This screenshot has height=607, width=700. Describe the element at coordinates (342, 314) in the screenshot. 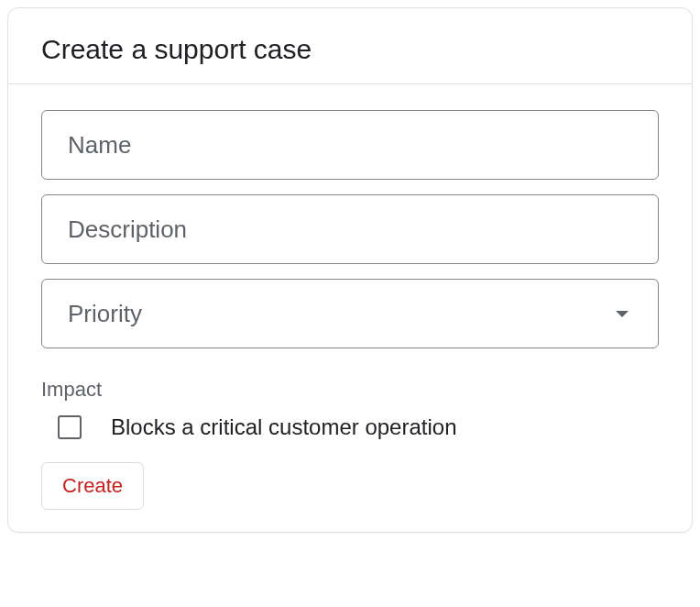

I see `priority-select-label: Priority` at that location.